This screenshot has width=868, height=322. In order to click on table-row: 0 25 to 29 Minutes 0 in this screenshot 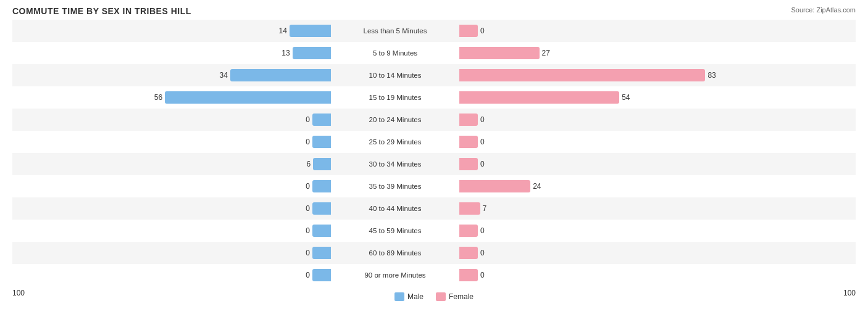, I will do `click(434, 142)`.